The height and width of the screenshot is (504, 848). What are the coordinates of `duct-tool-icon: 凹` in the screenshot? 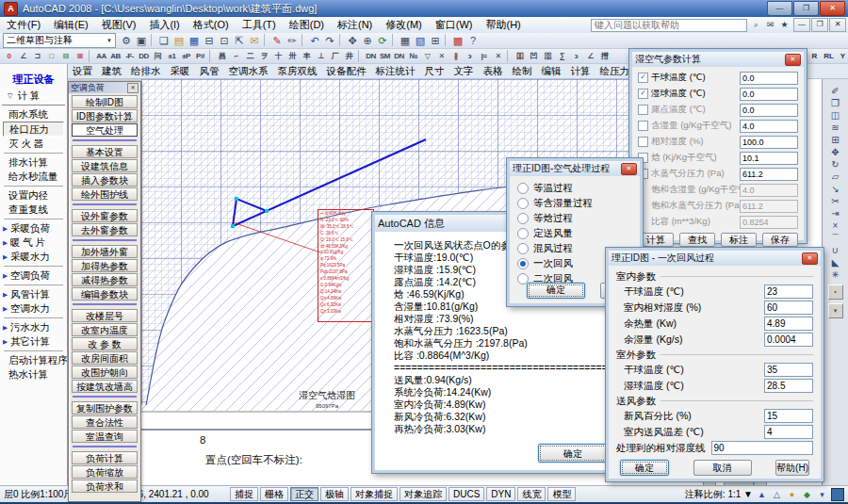 It's located at (533, 57).